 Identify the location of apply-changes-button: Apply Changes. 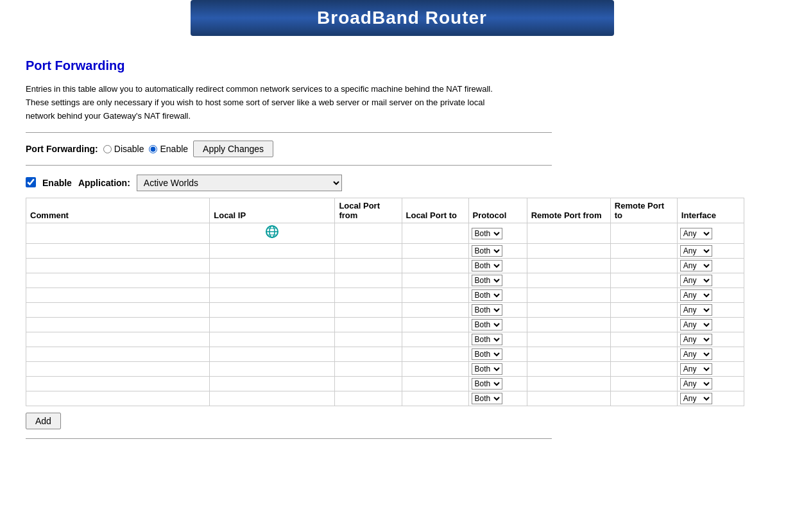
(234, 149).